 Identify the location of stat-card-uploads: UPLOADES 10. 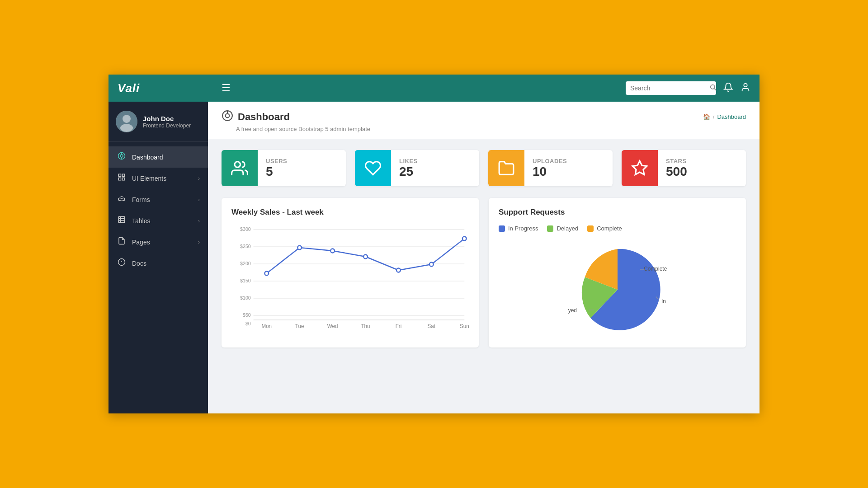
(551, 168).